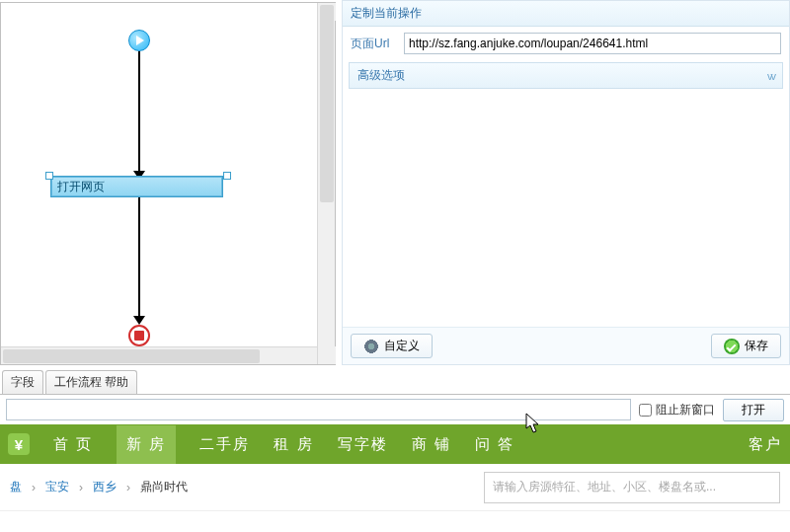 This screenshot has width=790, height=532. I want to click on property-panel-footer: 自定义 保存, so click(566, 345).